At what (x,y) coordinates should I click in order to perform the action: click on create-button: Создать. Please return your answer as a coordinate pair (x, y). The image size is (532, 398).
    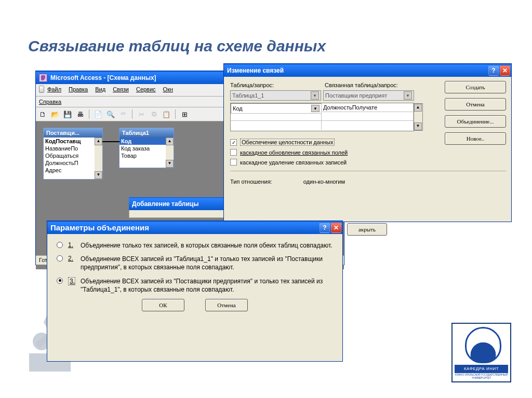
    Looking at the image, I should click on (475, 87).